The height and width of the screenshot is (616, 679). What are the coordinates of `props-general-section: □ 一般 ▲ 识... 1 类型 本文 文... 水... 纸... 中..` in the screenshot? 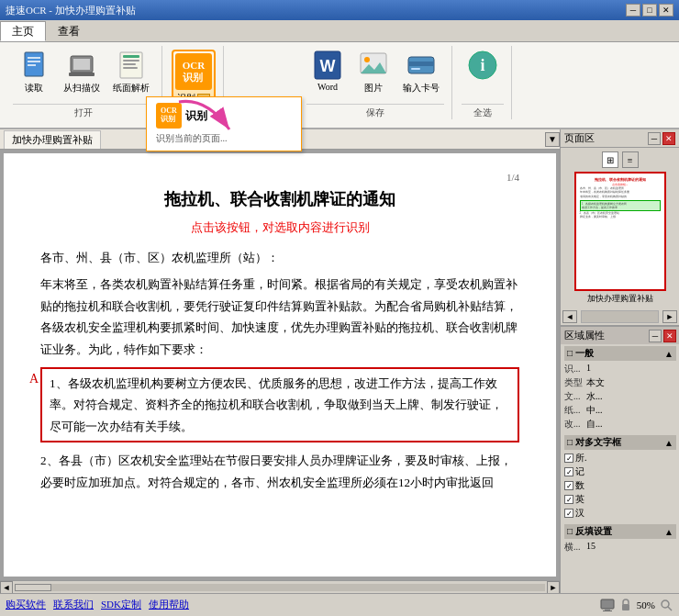 It's located at (620, 389).